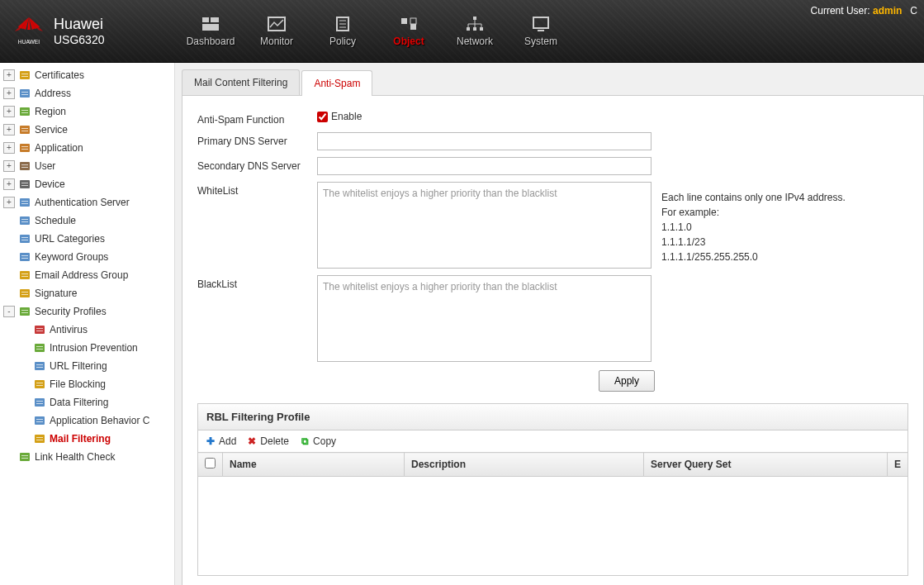 The width and height of the screenshot is (924, 585). What do you see at coordinates (88, 275) in the screenshot?
I see `sidebar-item-email-address-group: Email Address Group` at bounding box center [88, 275].